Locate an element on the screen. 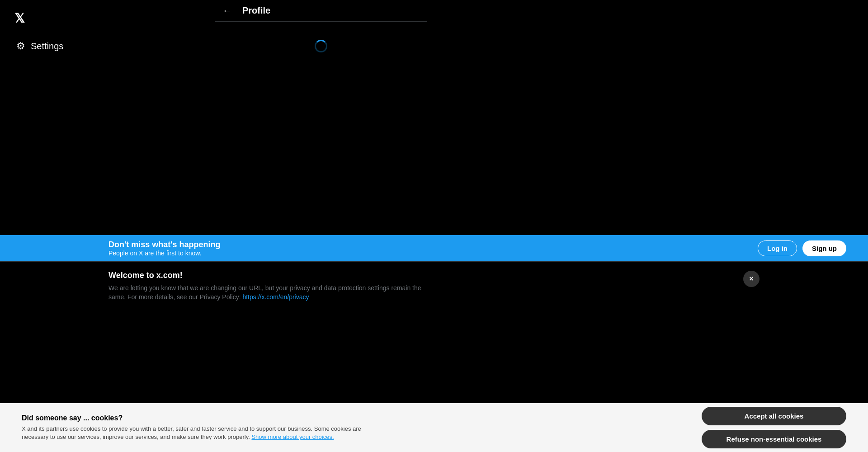 The image size is (868, 452). welcome-notification: Welcome to x.com! We are letting you kno… is located at coordinates (434, 284).